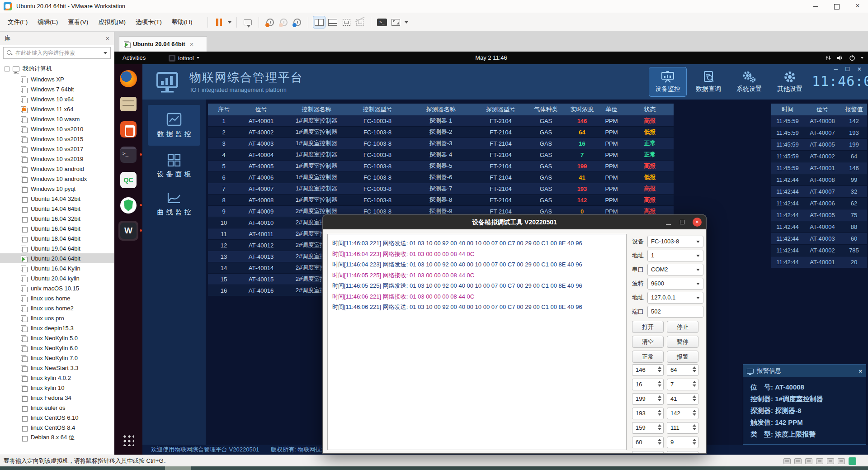  What do you see at coordinates (57, 408) in the screenshot?
I see `library-vm-item: linux euler os` at bounding box center [57, 408].